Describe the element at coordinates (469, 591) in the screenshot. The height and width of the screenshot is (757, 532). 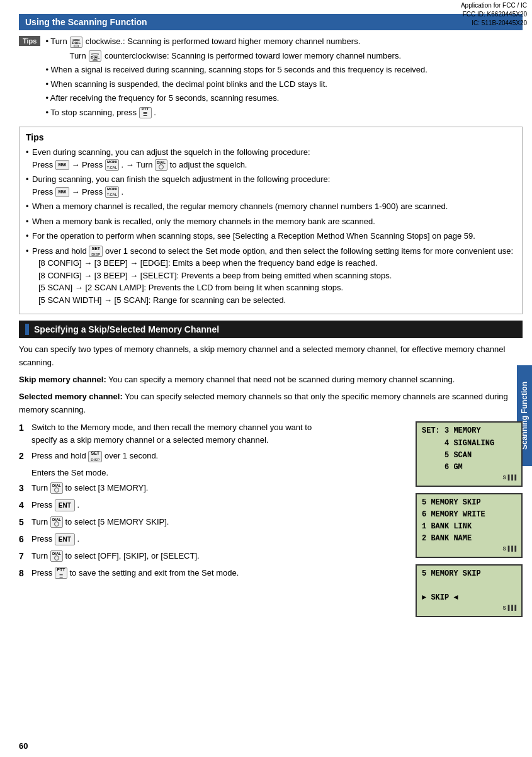
I see `lcd-display-3: 5 MEMORY SKIP ► SKIP ◄ S▐▐▐` at that location.